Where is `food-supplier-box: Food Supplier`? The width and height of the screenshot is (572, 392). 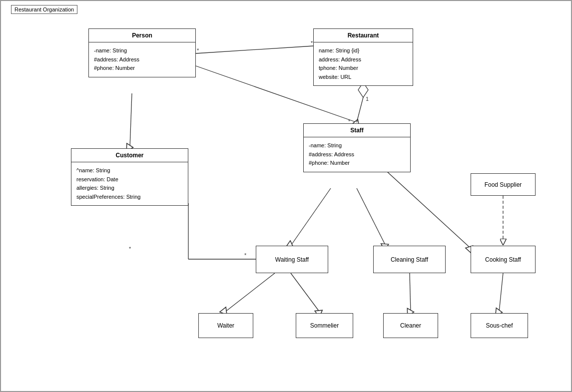 food-supplier-box: Food Supplier is located at coordinates (503, 185).